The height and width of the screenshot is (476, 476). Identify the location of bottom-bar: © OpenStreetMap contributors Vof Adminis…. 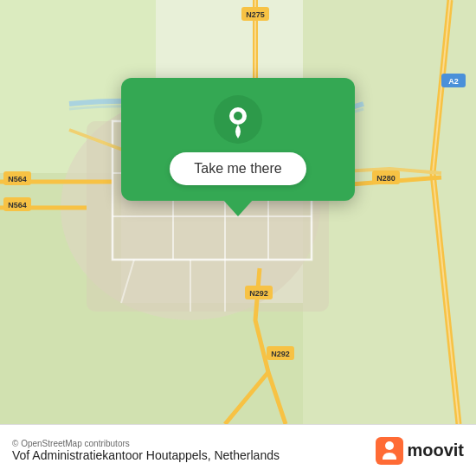
(238, 450).